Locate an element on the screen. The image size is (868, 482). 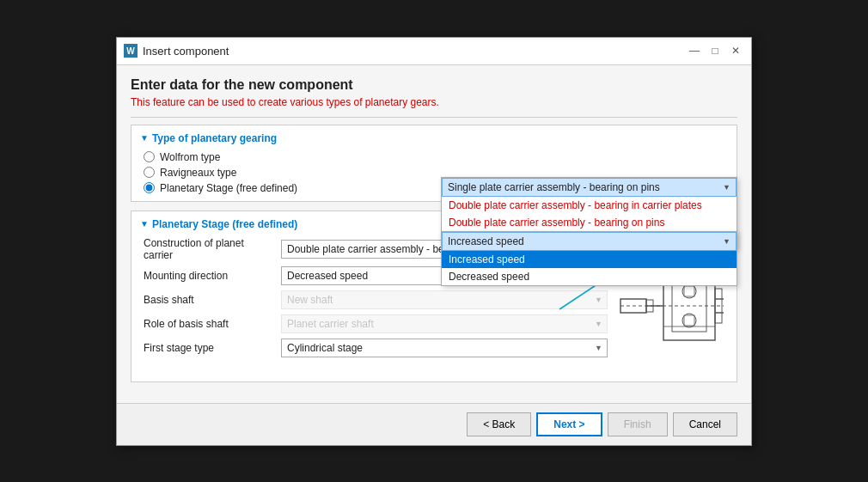
window-title: Insert component is located at coordinates (186, 52).